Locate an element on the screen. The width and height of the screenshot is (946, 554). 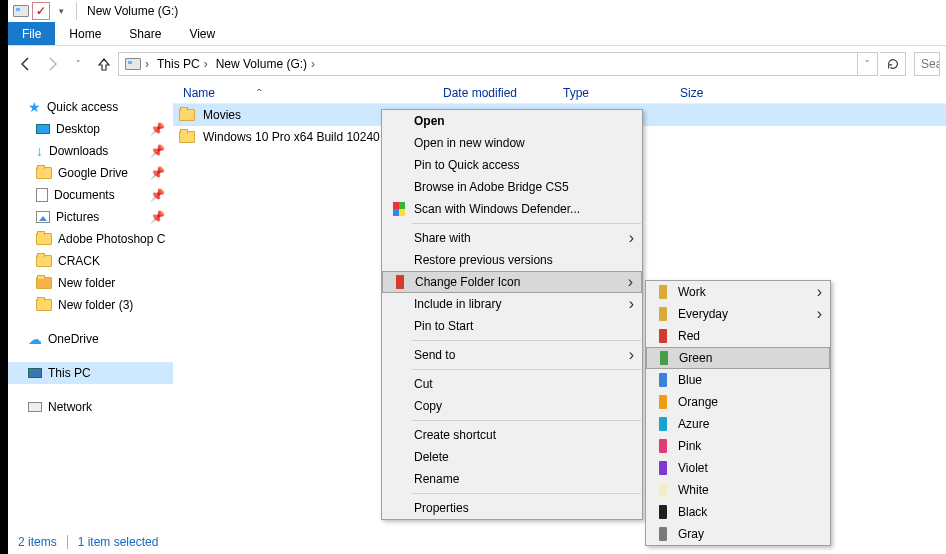
menu-create-shortcut: Create shortcut is located at coordinates (512, 435).